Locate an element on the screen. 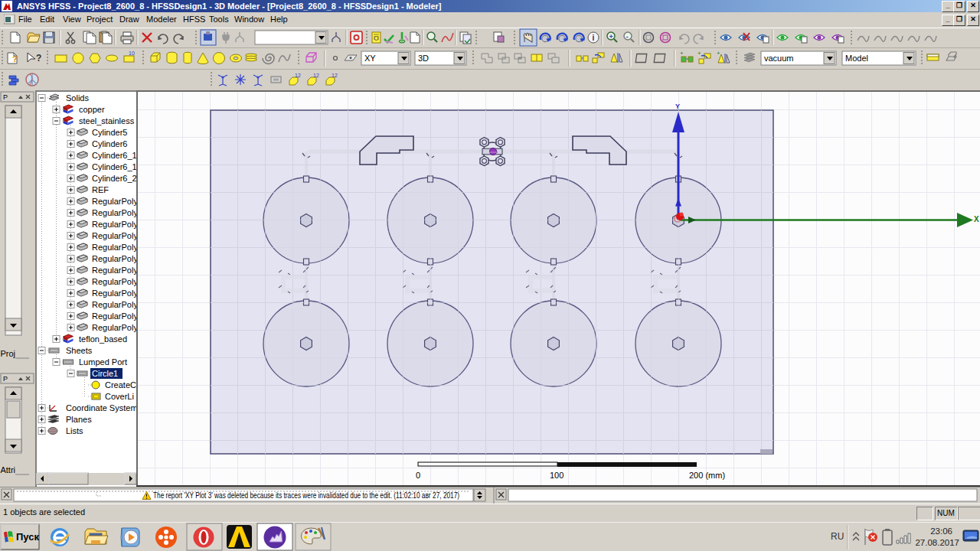 Image resolution: width=980 pixels, height=551 pixels. svg-text: Cylinder6 is located at coordinates (109, 144).